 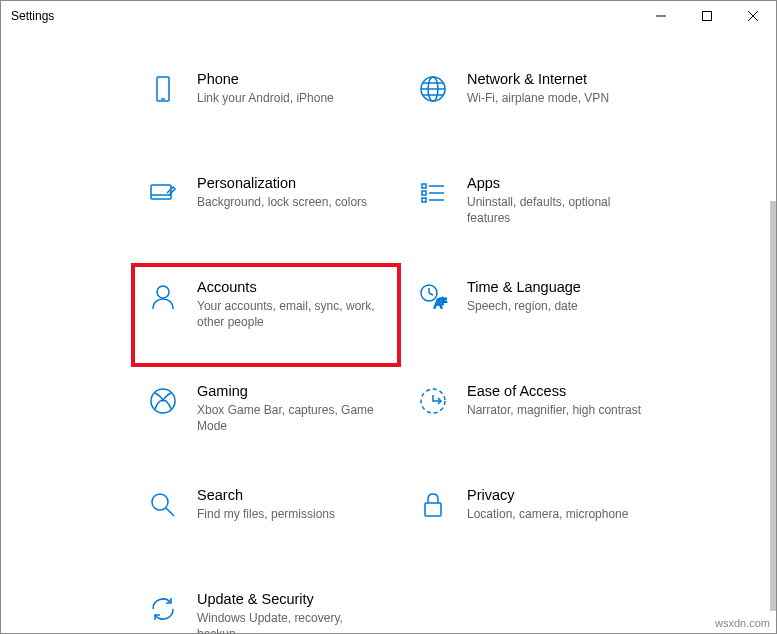 What do you see at coordinates (661, 16) in the screenshot?
I see `minimize-button` at bounding box center [661, 16].